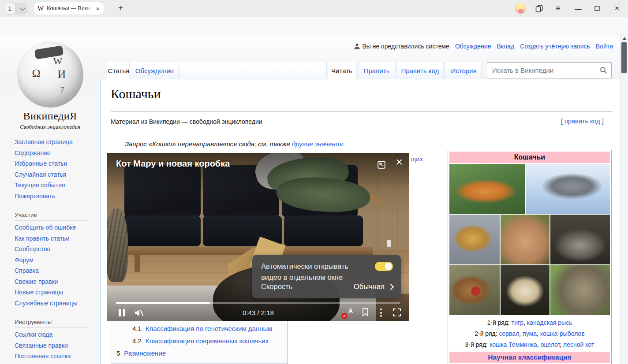  What do you see at coordinates (539, 8) in the screenshot?
I see `side-panels-icon` at bounding box center [539, 8].